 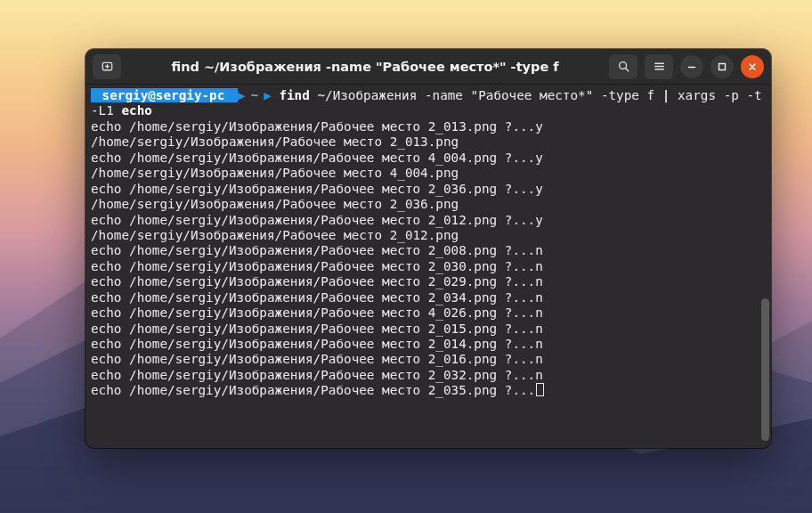 What do you see at coordinates (623, 67) in the screenshot?
I see `search-button` at bounding box center [623, 67].